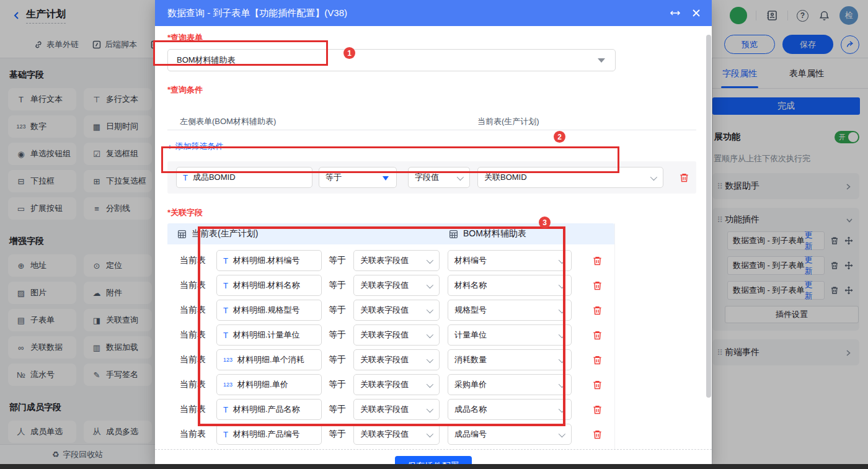 The height and width of the screenshot is (469, 868). What do you see at coordinates (271, 360) in the screenshot?
I see `row-field-value: 材料明细.单个消耗` at bounding box center [271, 360].